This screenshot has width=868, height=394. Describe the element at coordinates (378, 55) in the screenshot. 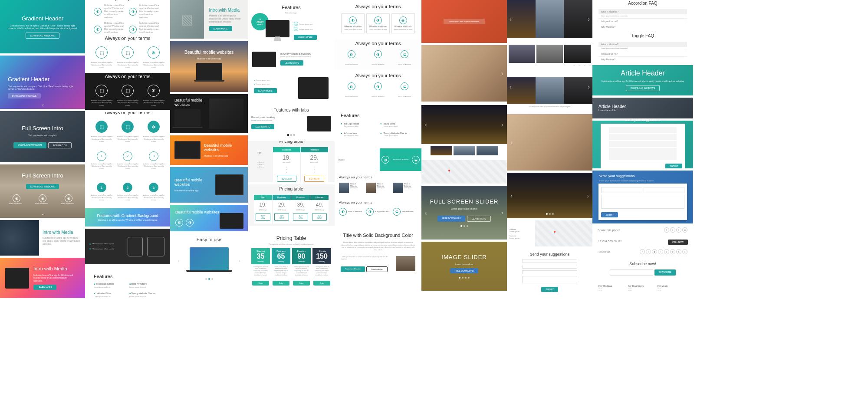

I see `terms-bg: Always on your terms ◐◑◒ What is Mobiris…` at that location.